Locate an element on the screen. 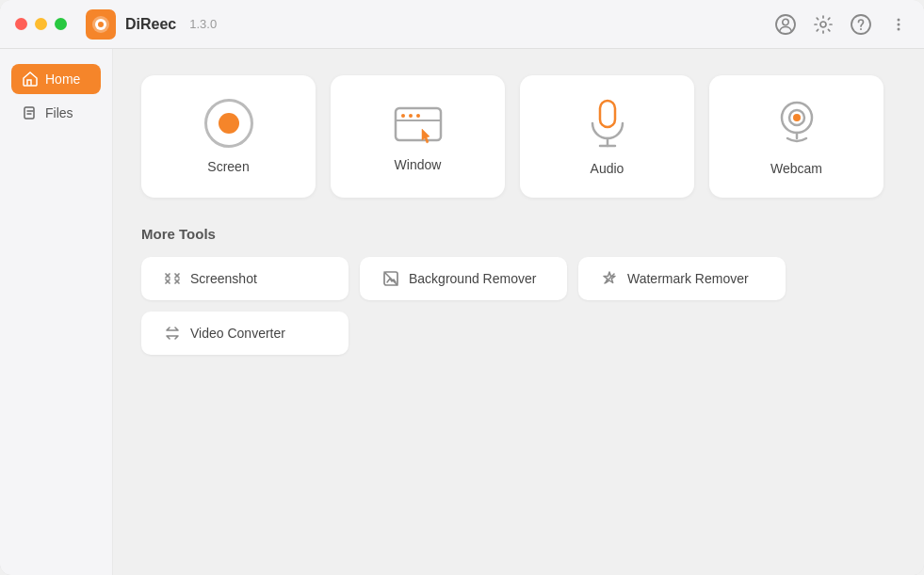 The image size is (924, 575). window-label: Window is located at coordinates (418, 165).